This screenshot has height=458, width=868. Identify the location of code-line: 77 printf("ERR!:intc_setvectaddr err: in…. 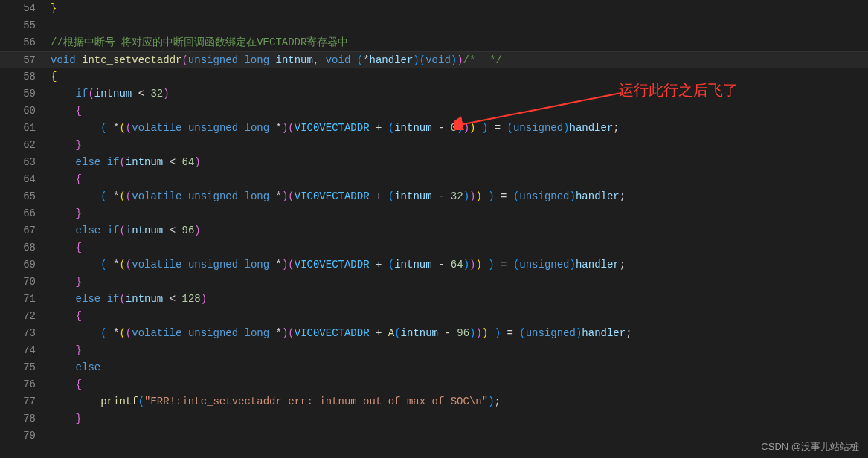
(434, 401).